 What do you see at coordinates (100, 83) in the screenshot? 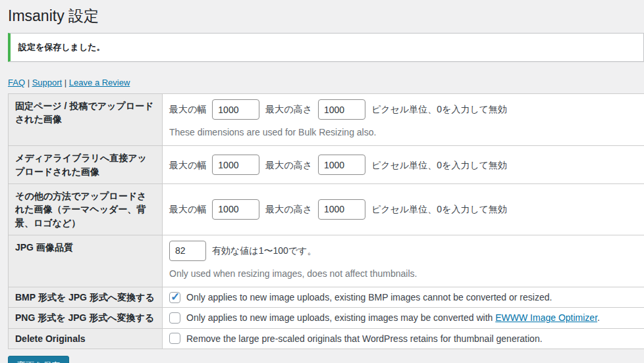
I see `review-link: Leave a Review` at bounding box center [100, 83].